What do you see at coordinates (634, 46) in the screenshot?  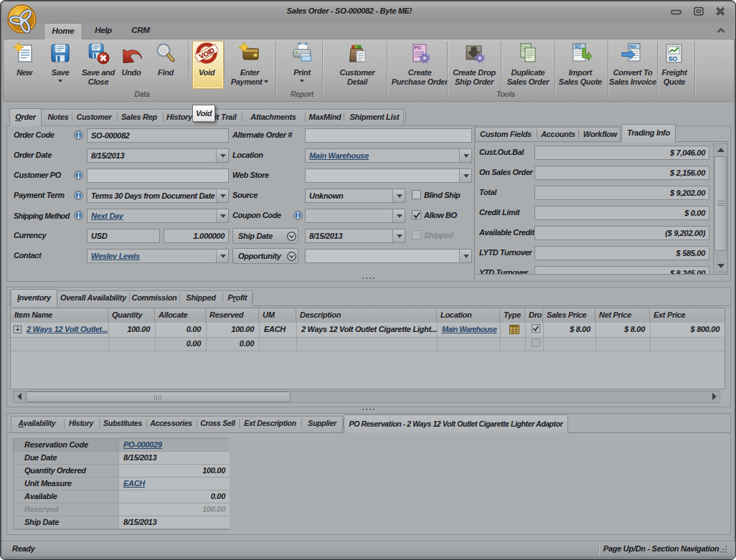 I see `svg-text: INV` at bounding box center [634, 46].